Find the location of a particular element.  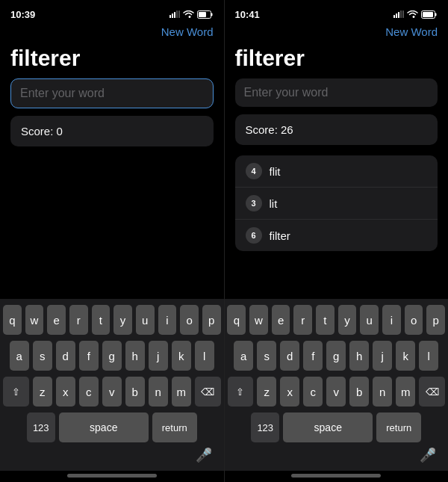

key-r-right: r is located at coordinates (303, 320).